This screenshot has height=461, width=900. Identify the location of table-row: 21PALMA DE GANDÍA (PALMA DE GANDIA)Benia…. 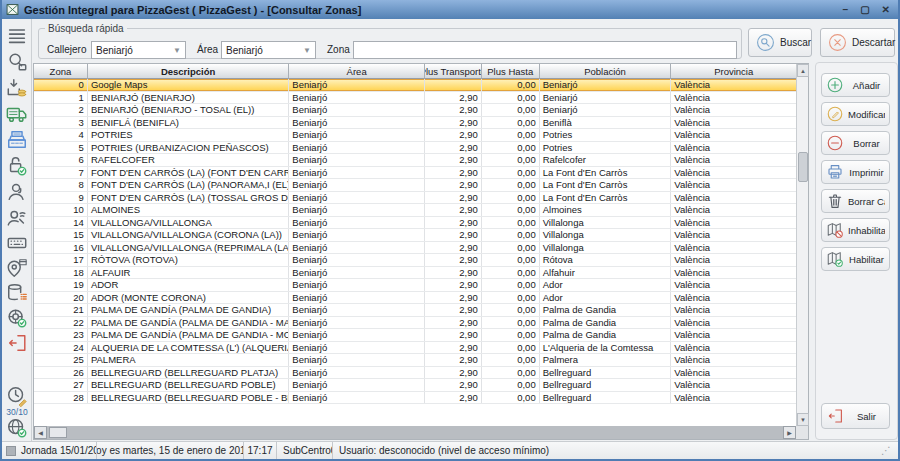
(415, 310).